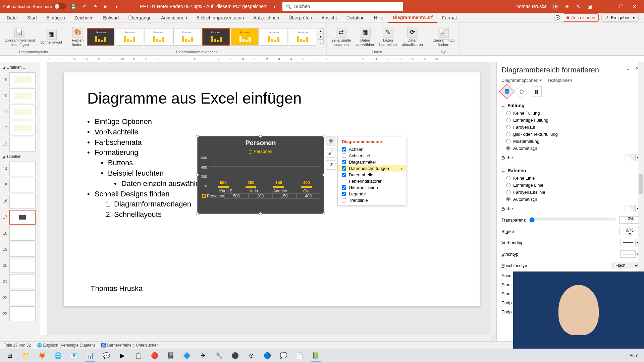 This screenshot has height=362, width=644. Describe the element at coordinates (251, 356) in the screenshot. I see `app5-icon: ⊙` at that location.